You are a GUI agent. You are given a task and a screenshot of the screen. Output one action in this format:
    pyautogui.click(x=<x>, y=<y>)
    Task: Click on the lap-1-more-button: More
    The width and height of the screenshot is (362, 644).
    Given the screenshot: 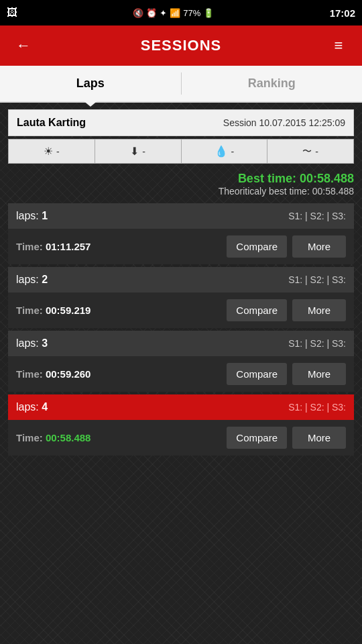 What is the action you would take?
    pyautogui.click(x=319, y=247)
    